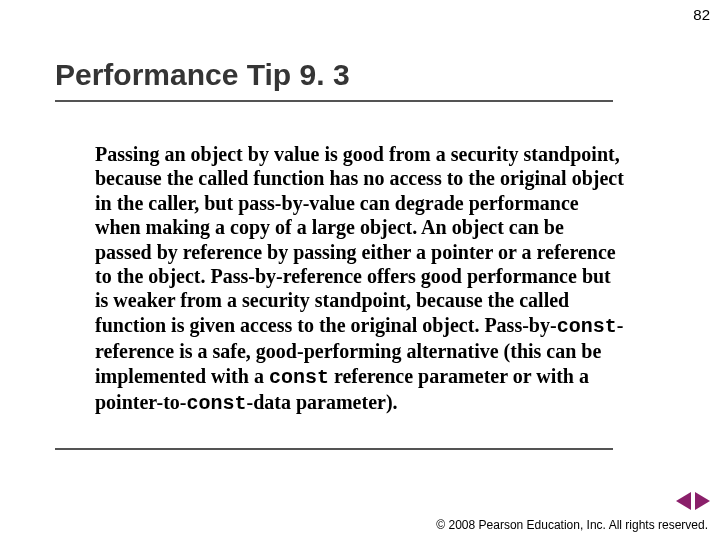 This screenshot has width=720, height=540. What do you see at coordinates (587, 326) in the screenshot?
I see `const-keyword-1: const` at bounding box center [587, 326].